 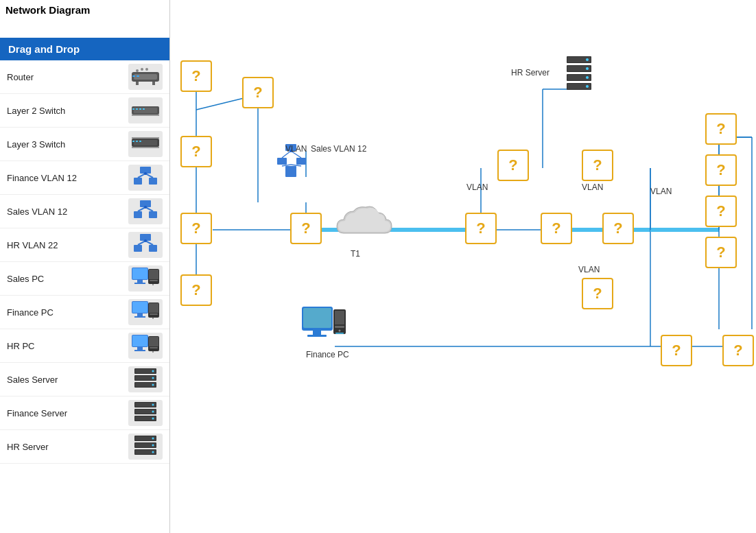 I want to click on question-box-5: ?, so click(x=196, y=290).